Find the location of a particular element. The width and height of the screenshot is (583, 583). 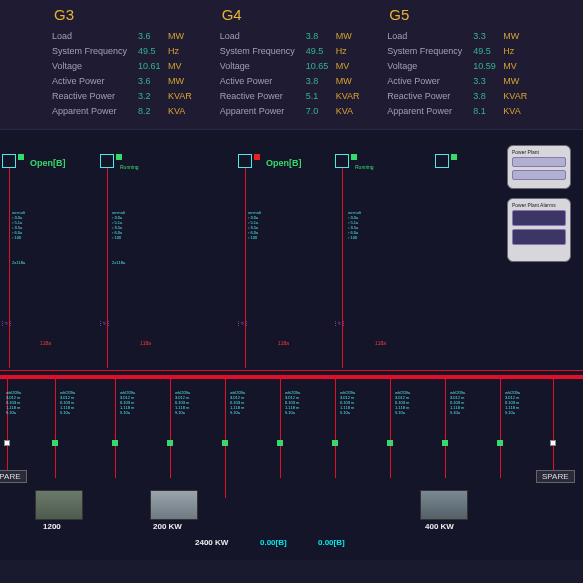

panel-title: Power Plant Alarms is located at coordinates (539, 204).